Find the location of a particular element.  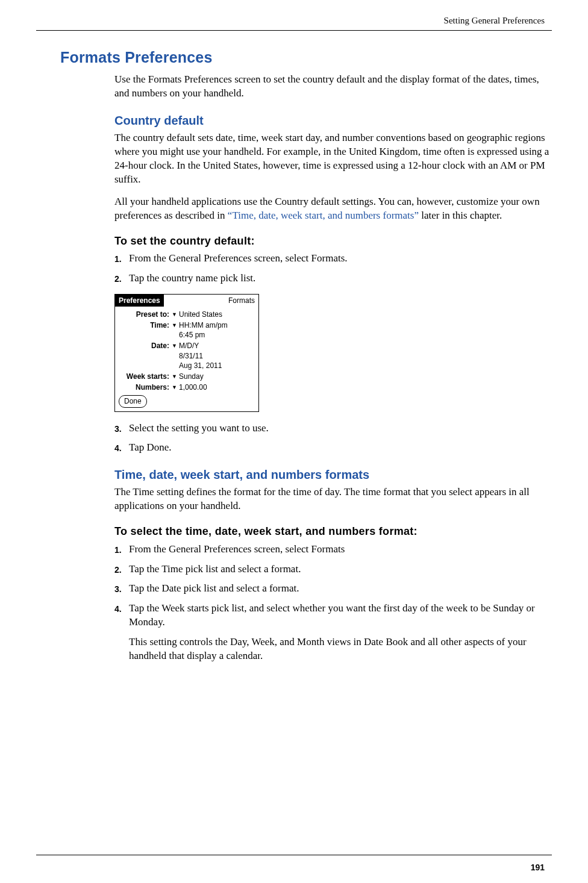

fmt-step-2: 2. Tap the Time pick list and select a f… is located at coordinates (333, 570).